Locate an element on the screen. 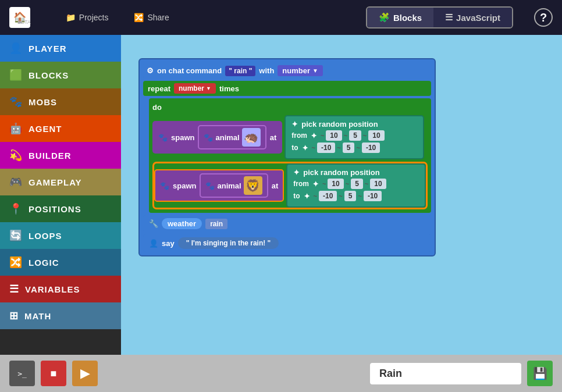  sidebar-label-agent: AGENT is located at coordinates (45, 129).